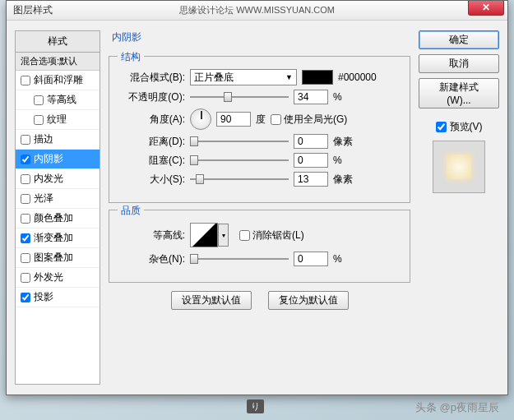  What do you see at coordinates (204, 235) in the screenshot?
I see `contour-picker: ▾` at bounding box center [204, 235].